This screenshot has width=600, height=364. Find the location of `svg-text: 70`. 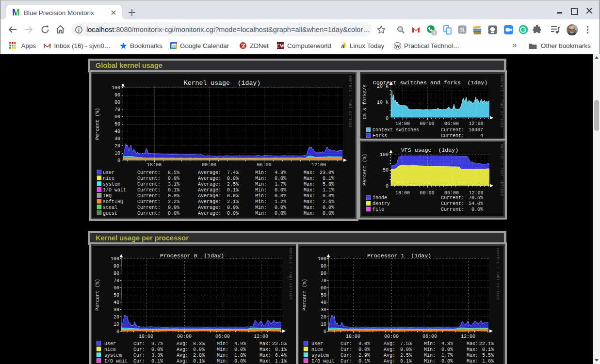

svg-text: 70 is located at coordinates (116, 281).